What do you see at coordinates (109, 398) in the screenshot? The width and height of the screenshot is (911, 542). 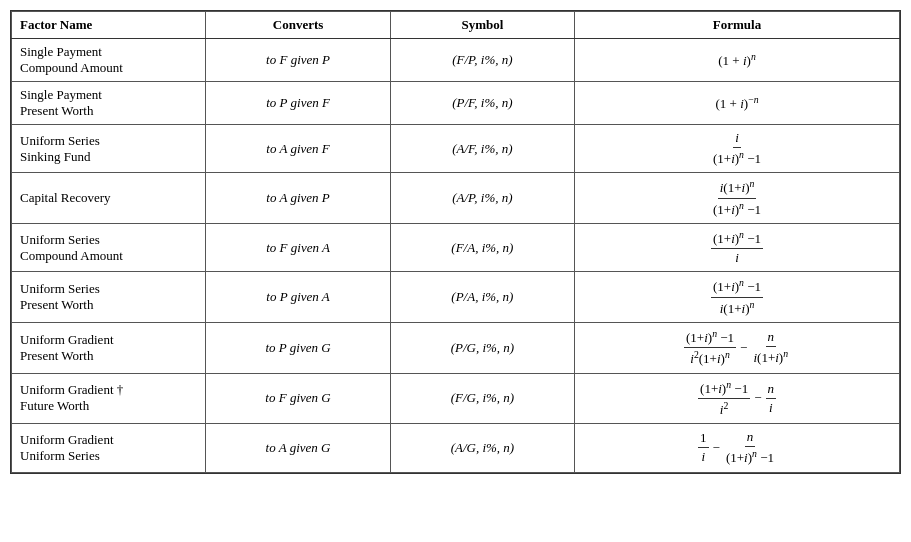 I see `factor-name-cell: Uniform Gradient †Future Worth` at bounding box center [109, 398].